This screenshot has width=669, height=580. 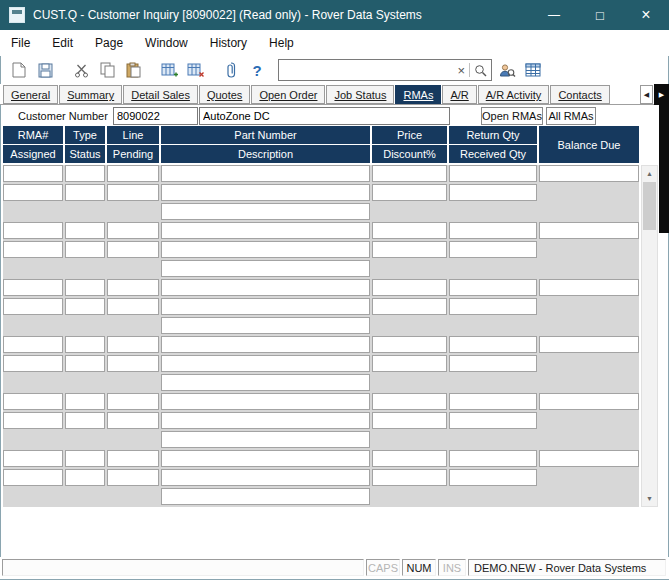 I want to click on customer-number-field, so click(x=156, y=116).